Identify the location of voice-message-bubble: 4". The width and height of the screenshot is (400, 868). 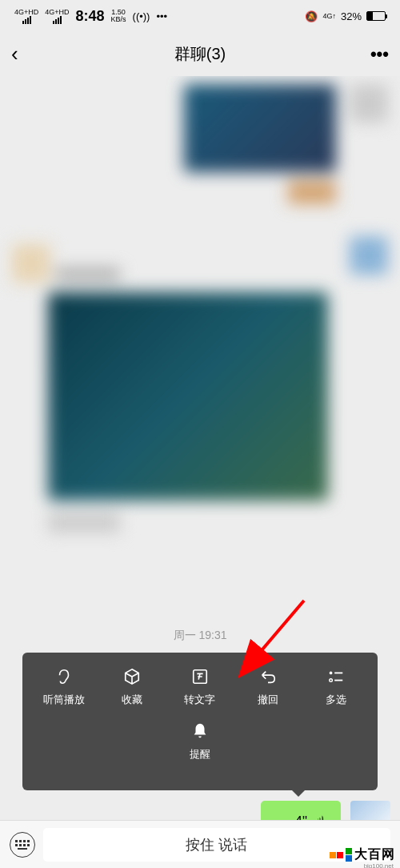
(301, 810).